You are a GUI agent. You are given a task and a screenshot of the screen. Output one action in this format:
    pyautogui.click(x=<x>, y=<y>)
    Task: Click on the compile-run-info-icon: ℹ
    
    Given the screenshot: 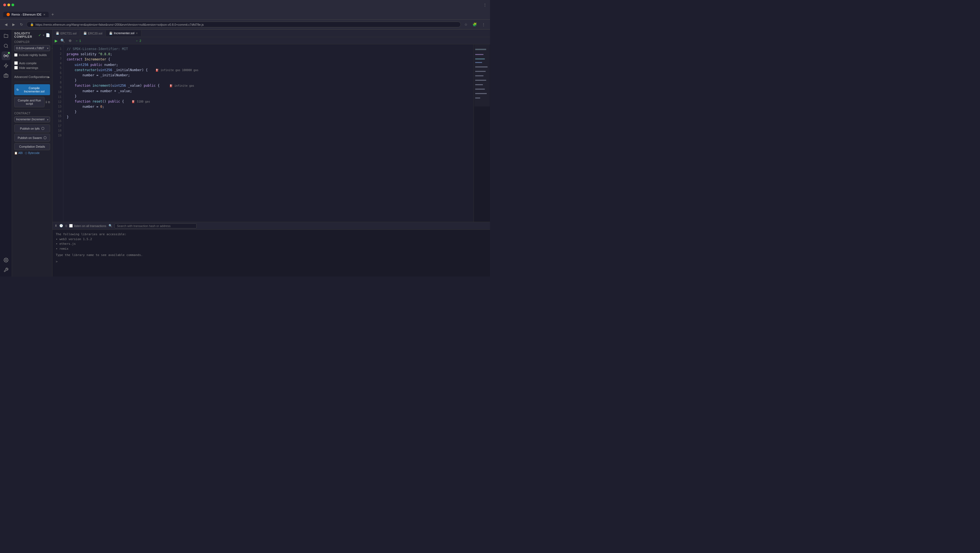 What is the action you would take?
    pyautogui.click(x=46, y=102)
    